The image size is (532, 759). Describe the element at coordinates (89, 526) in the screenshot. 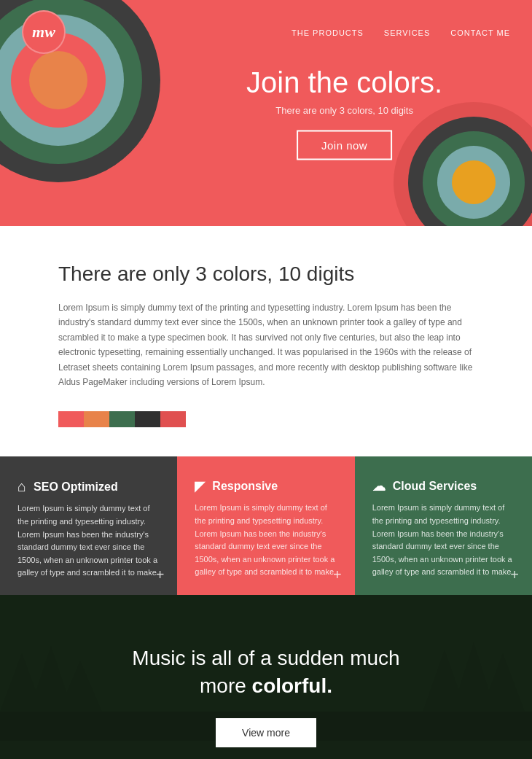

I see `feature-seo: ⌂ SEO Optimized Lorem Ipsum is simply du…` at that location.